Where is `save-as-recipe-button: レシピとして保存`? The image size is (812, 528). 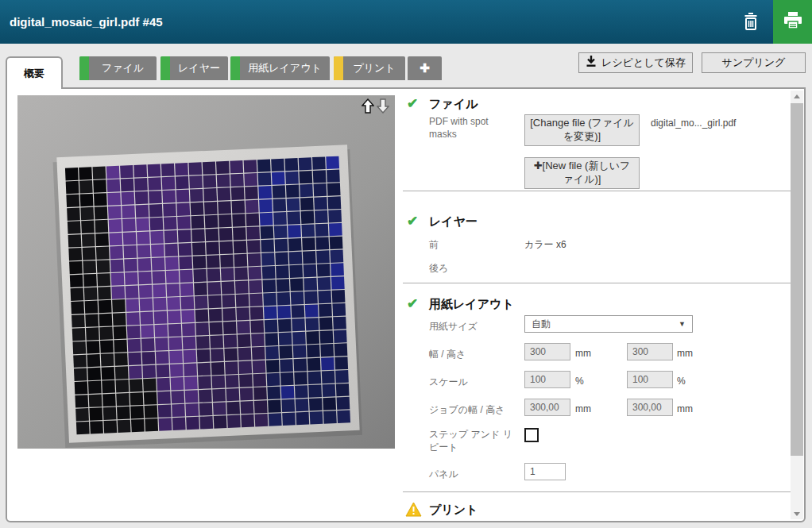
save-as-recipe-button: レシピとして保存 is located at coordinates (636, 63).